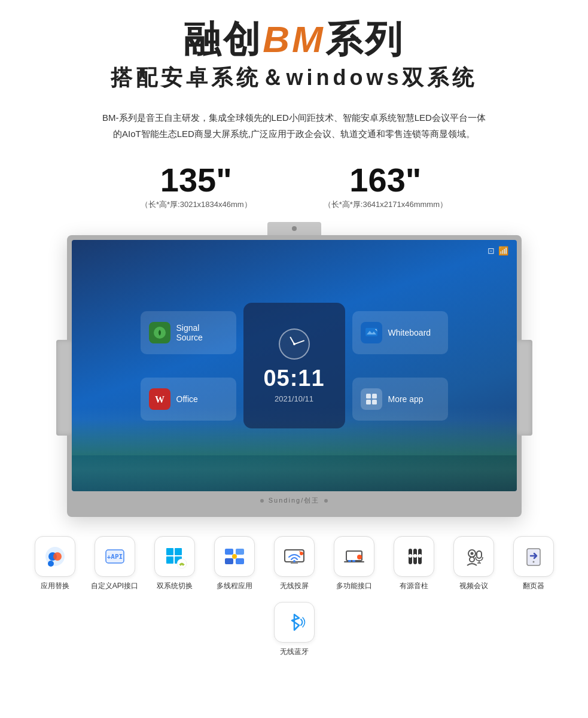 This screenshot has height=718, width=588. Describe the element at coordinates (115, 556) in the screenshot. I see `svg-text: +API` at that location.